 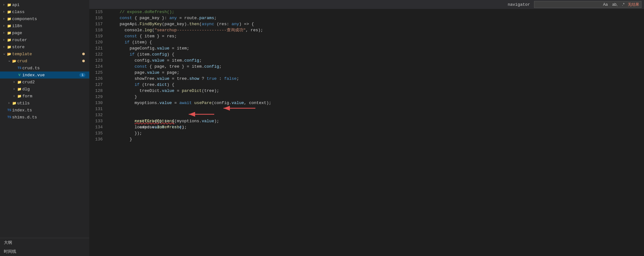 What do you see at coordinates (128, 73) in the screenshot?
I see `code-token: page.` at bounding box center [128, 73].